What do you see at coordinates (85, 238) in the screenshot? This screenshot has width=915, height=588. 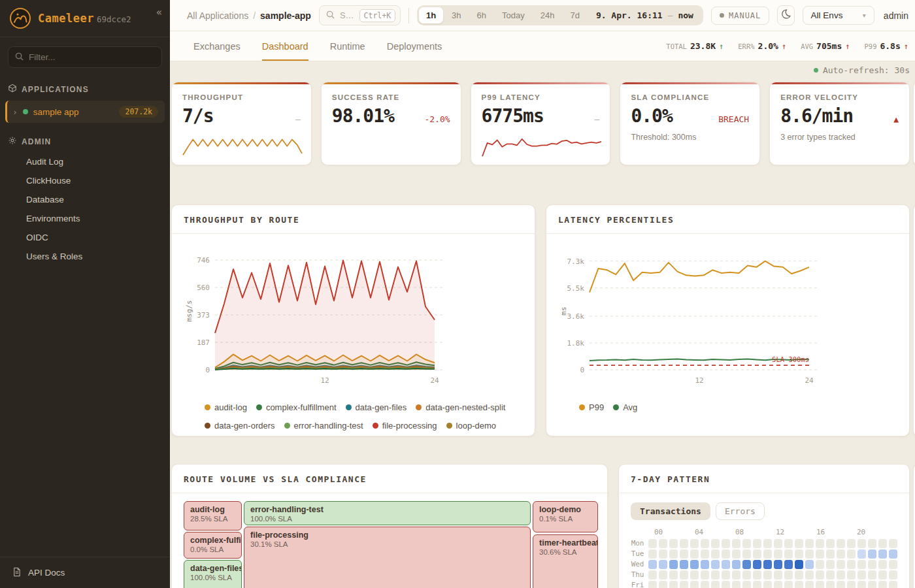 I see `sidebar-item-oidc: OIDC` at bounding box center [85, 238].